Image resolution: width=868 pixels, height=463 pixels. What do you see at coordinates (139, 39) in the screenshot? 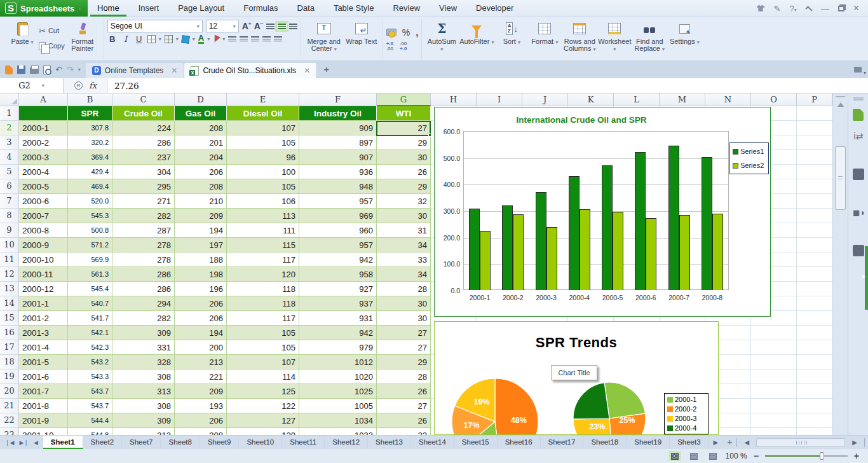
I see `underline-button: U` at bounding box center [139, 39].